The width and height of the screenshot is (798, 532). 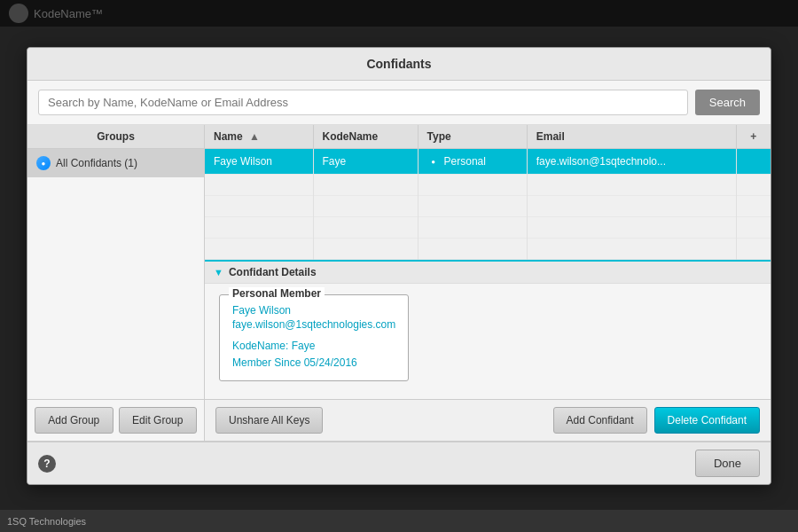 What do you see at coordinates (74, 420) in the screenshot?
I see `add-group-button: Add Group` at bounding box center [74, 420].